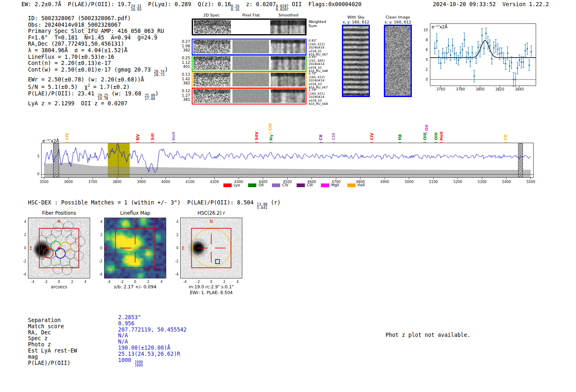 Image resolution: width=576 pixels, height=392 pixels. I want to click on full-spectrum-svg, so click(287, 161).